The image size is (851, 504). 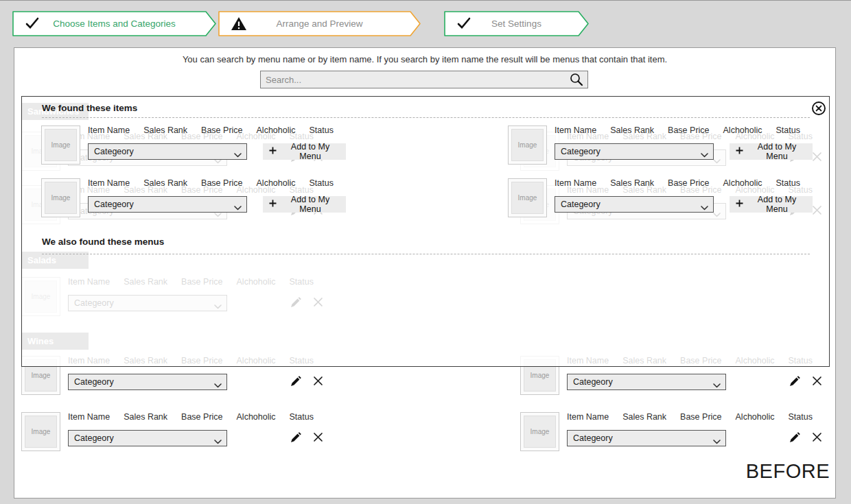 I want to click on step-label: Set Settings, so click(x=516, y=23).